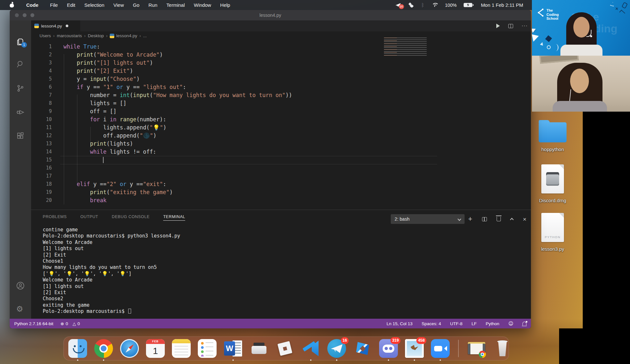  What do you see at coordinates (511, 26) in the screenshot?
I see `split-editor-button` at bounding box center [511, 26].